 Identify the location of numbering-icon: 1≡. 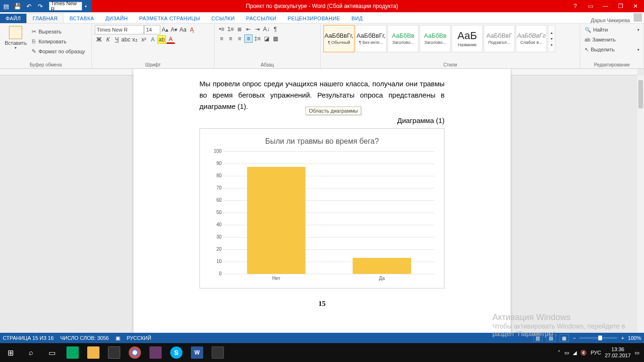
(231, 29).